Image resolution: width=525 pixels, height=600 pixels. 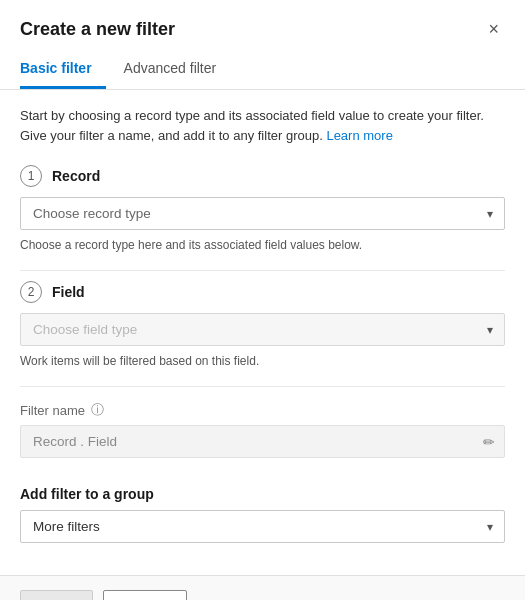 What do you see at coordinates (262, 430) in the screenshot?
I see `filter-name-section: Filter name ⓘ ✏` at bounding box center [262, 430].